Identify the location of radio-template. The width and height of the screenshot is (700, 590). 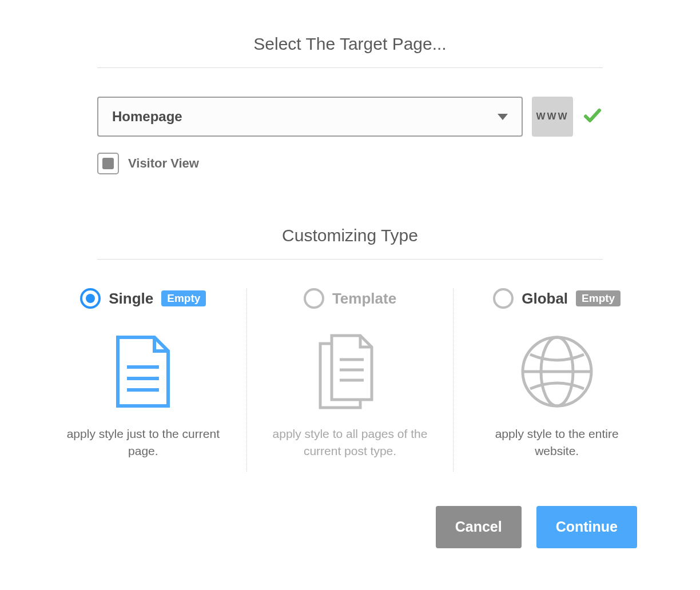
(314, 298).